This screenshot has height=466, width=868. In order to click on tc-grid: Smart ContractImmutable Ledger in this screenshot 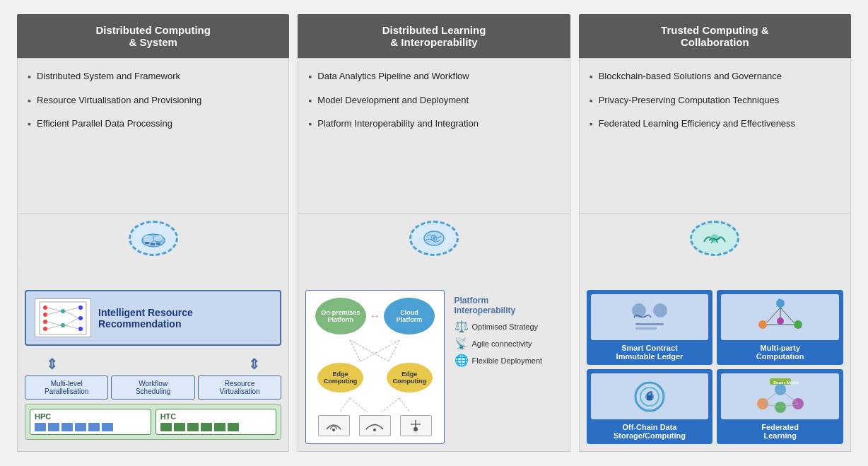, I will do `click(715, 367)`.